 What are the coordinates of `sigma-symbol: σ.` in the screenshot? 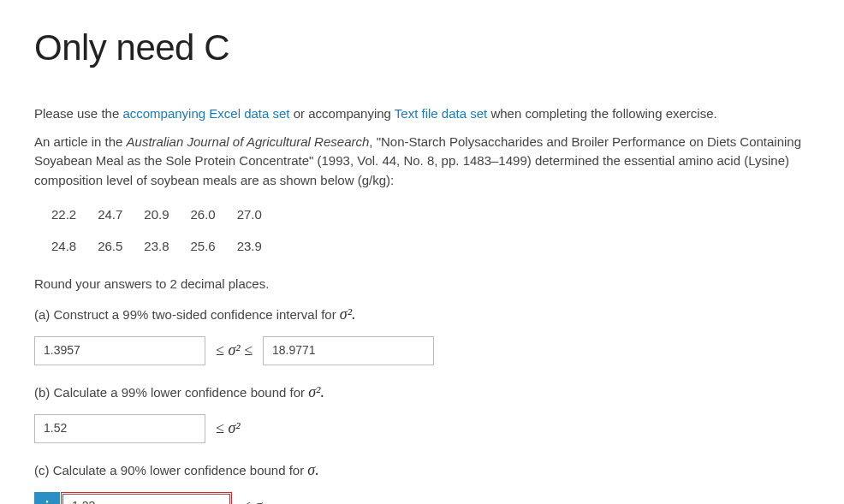 It's located at (313, 470).